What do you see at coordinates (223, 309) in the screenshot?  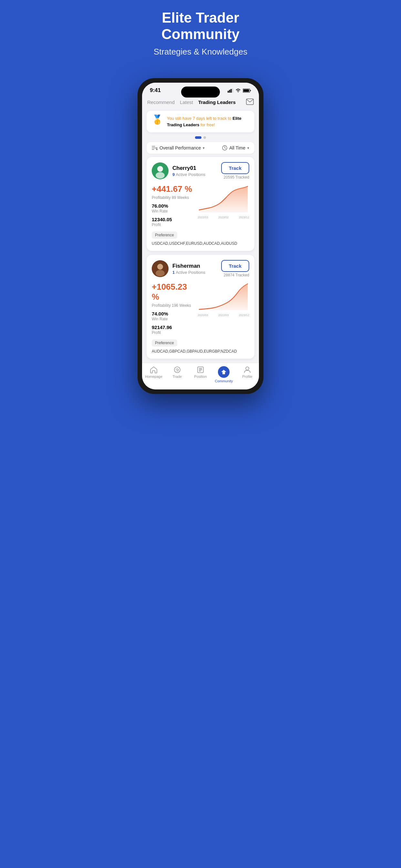 I see `chart-col-fisherman: 2020/032022/032023/12` at bounding box center [223, 309].